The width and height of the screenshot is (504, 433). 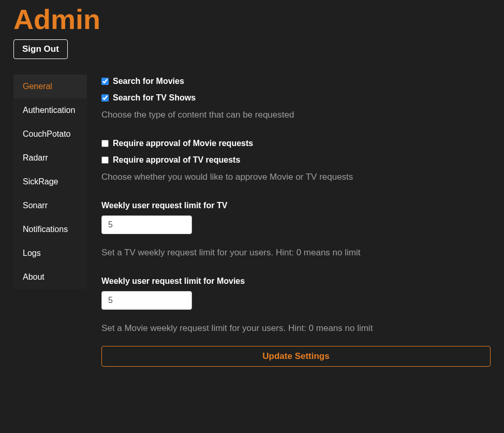 I want to click on sidebar-item-sickrage: SickRage, so click(x=50, y=182).